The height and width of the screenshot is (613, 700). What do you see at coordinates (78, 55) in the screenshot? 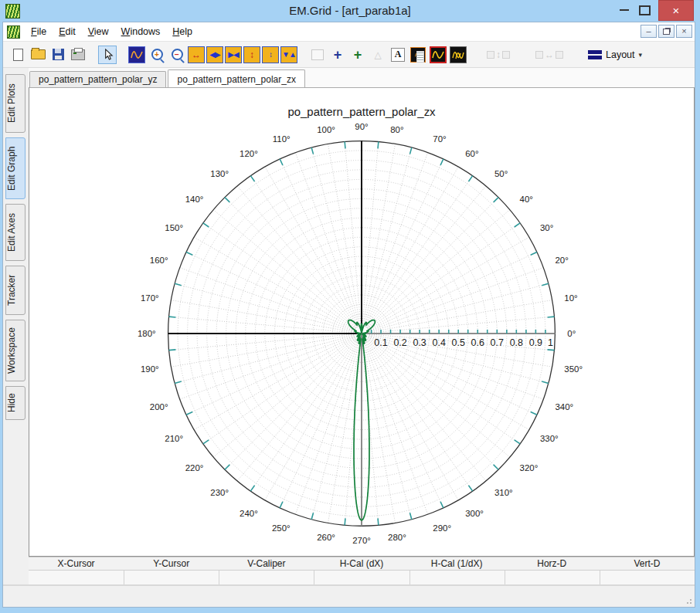
I see `printer-icon` at bounding box center [78, 55].